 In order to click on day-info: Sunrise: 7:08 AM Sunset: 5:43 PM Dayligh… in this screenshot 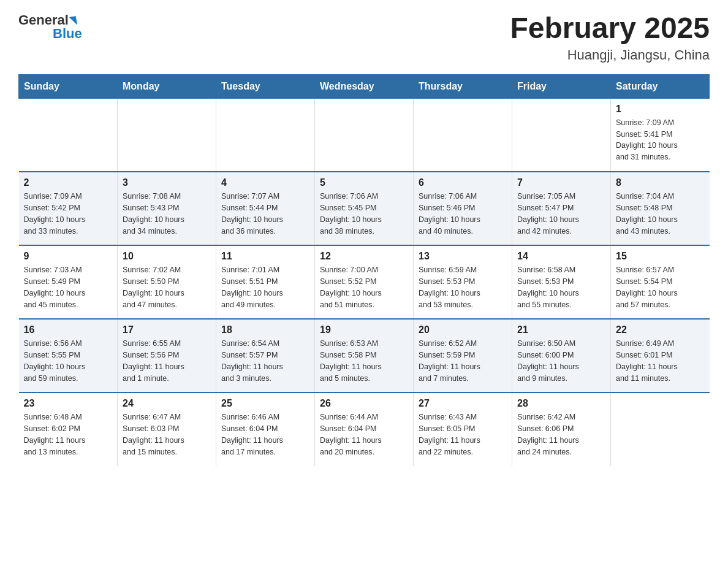, I will do `click(167, 213)`.